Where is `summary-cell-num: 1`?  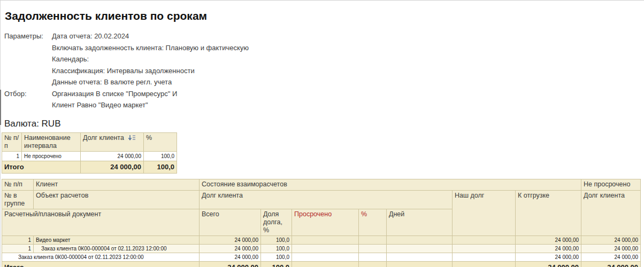
summary-cell-num: 1 is located at coordinates (12, 156).